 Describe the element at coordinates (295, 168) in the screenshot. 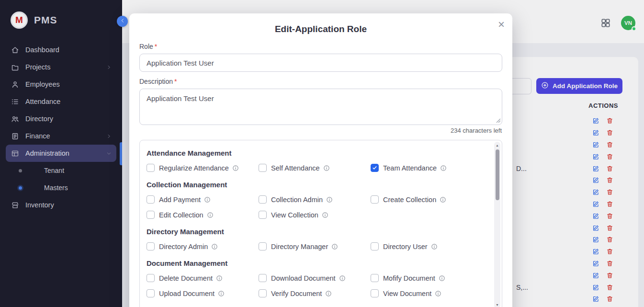

I see `perm-label: Self Attendance` at that location.